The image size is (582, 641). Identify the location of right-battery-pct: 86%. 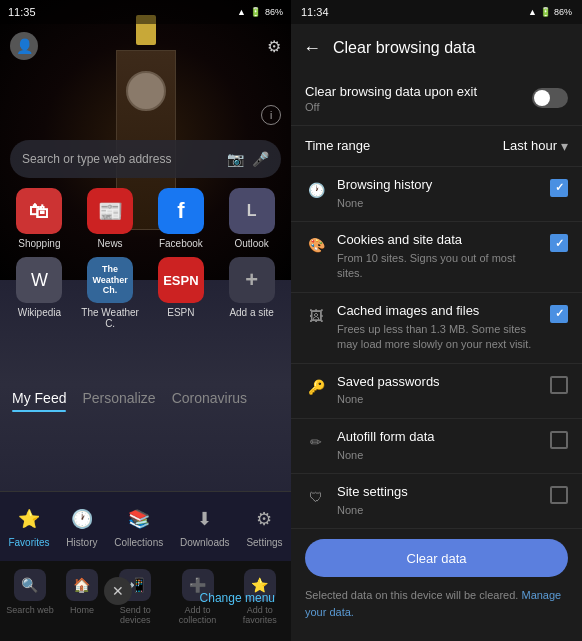
(563, 12).